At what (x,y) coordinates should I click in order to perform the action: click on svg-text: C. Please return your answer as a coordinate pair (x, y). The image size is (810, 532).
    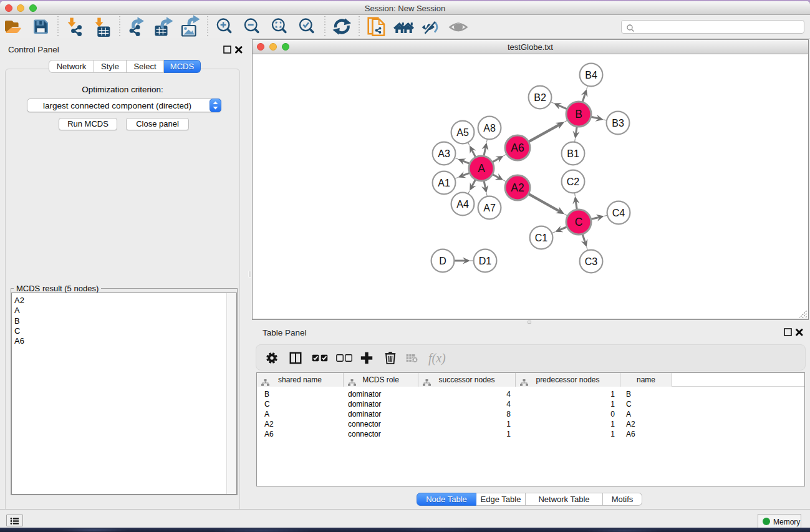
    Looking at the image, I should click on (579, 222).